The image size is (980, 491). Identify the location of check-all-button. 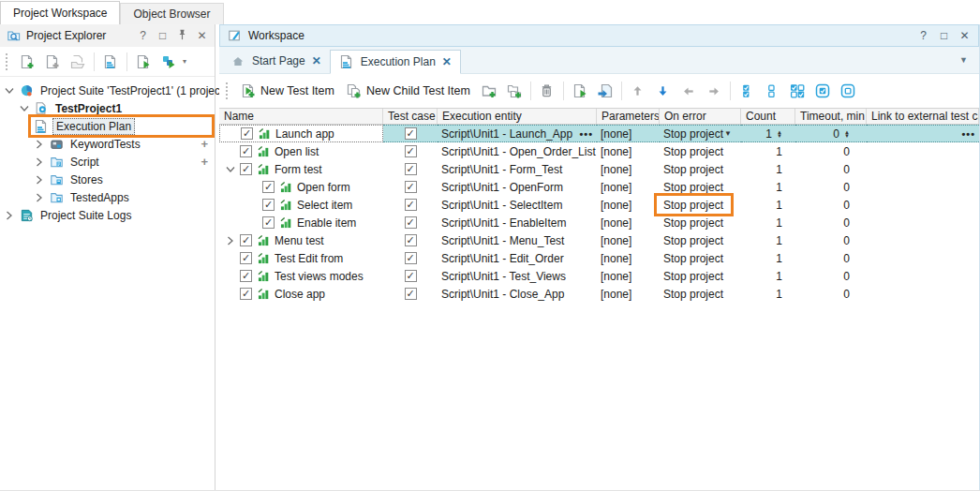
(747, 91).